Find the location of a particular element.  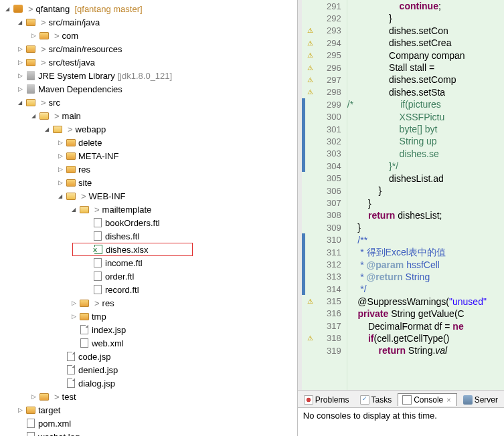

tree-label: JRE System Library is located at coordinates (76, 76).